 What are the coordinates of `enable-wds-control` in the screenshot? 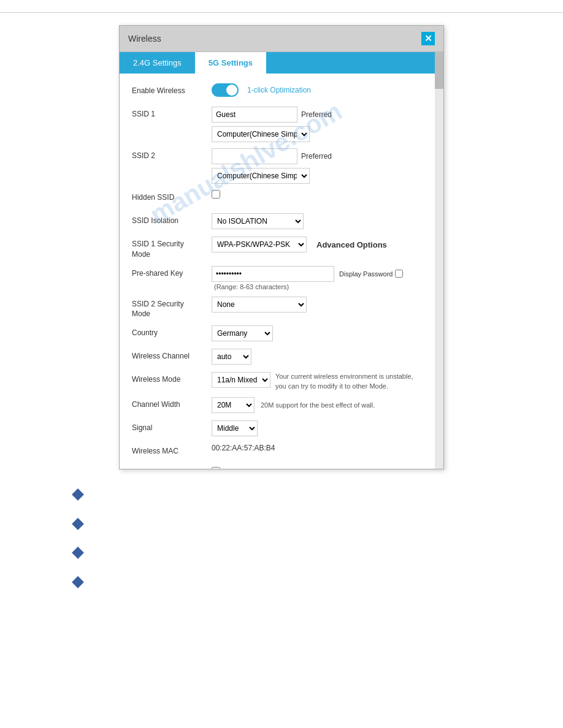 It's located at (317, 468).